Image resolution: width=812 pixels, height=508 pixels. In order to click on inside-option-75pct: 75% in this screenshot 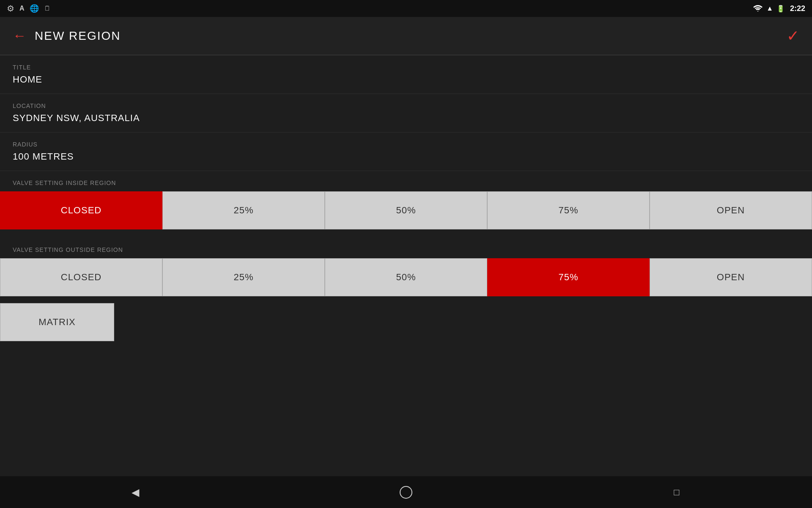, I will do `click(568, 210)`.